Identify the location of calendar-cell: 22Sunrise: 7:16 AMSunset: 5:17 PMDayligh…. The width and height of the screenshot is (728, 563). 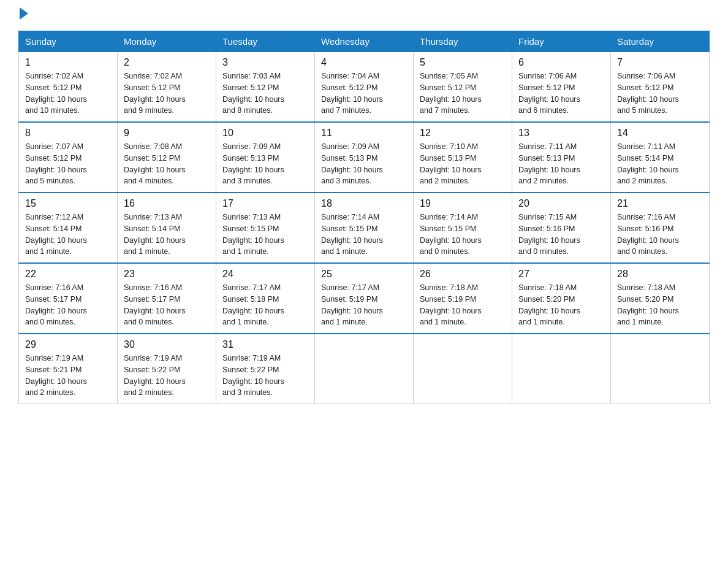
(69, 298).